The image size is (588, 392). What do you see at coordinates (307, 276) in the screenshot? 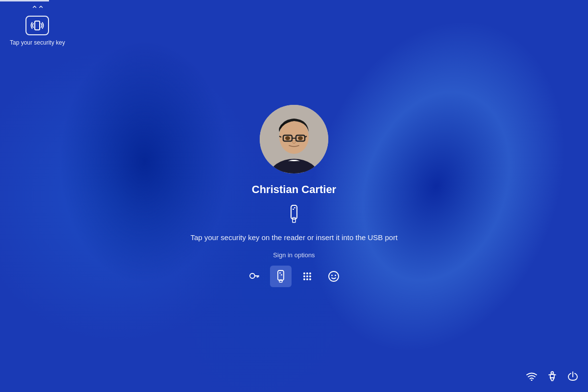
I see `pin-option-button` at bounding box center [307, 276].